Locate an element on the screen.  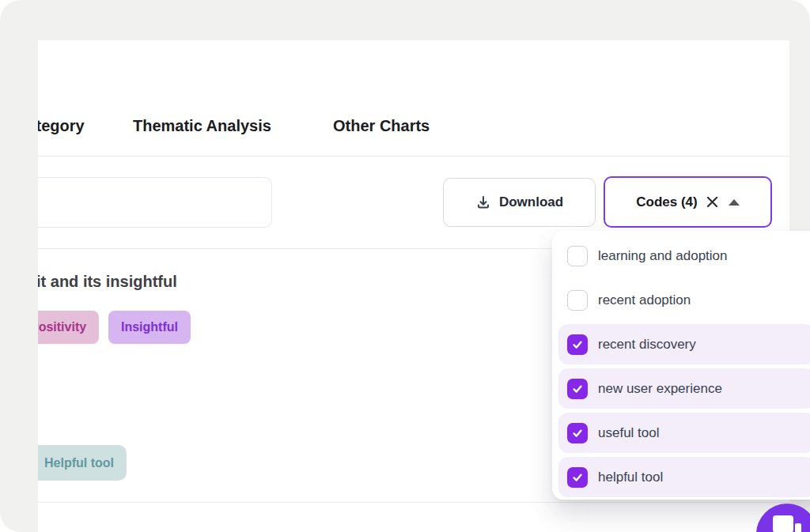
dropdown-item-helpful-tool: helpful tool is located at coordinates (684, 477).